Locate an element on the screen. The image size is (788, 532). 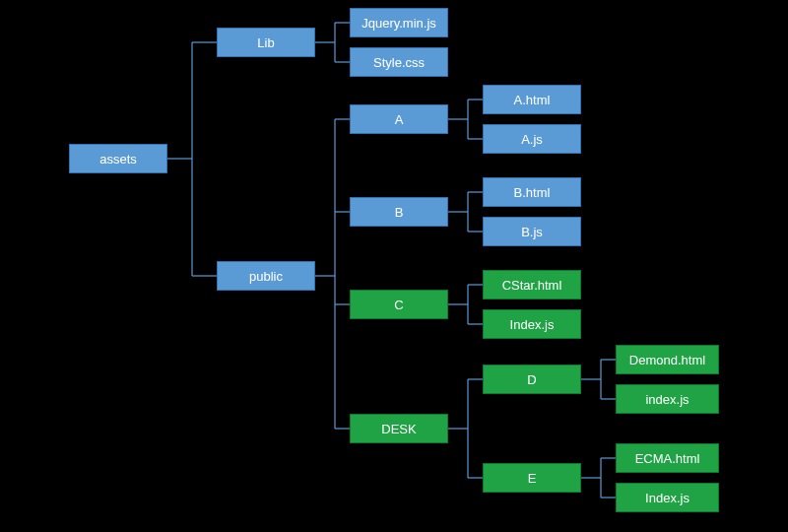
node-public: public is located at coordinates (266, 276).